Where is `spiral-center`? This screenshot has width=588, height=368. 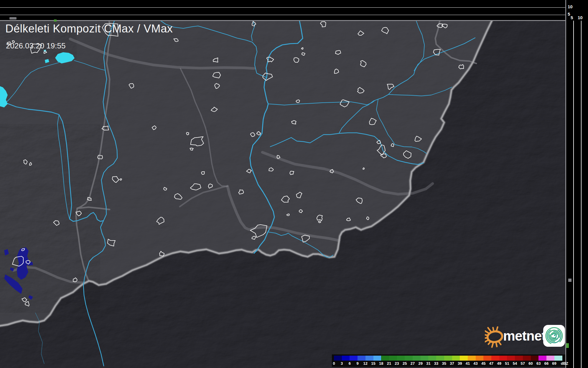 spiral-center is located at coordinates (555, 335).